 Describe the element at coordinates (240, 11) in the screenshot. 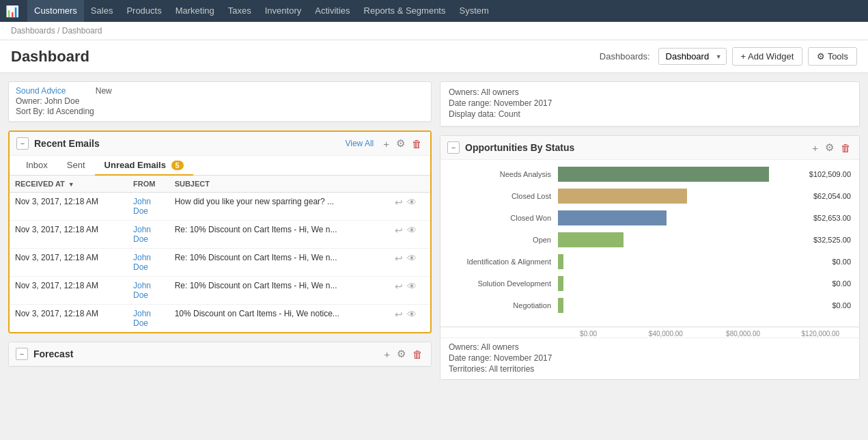

I see `nav-item-taxes: Taxes` at that location.